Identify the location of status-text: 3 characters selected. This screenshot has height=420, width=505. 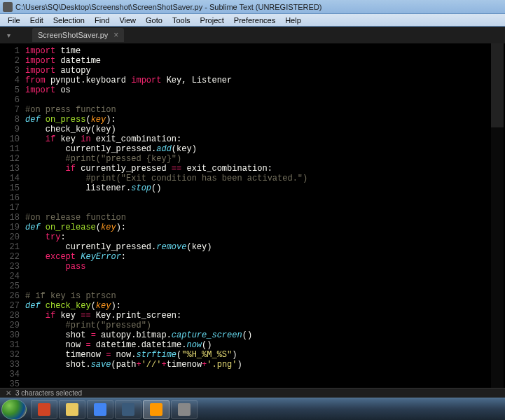
(49, 393).